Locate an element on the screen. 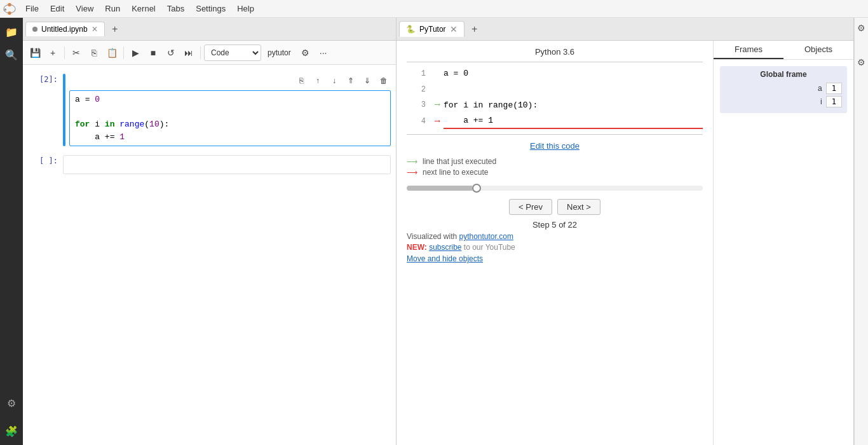 The width and height of the screenshot is (868, 445). cell-2-prompt: [ ]: is located at coordinates (46, 160).